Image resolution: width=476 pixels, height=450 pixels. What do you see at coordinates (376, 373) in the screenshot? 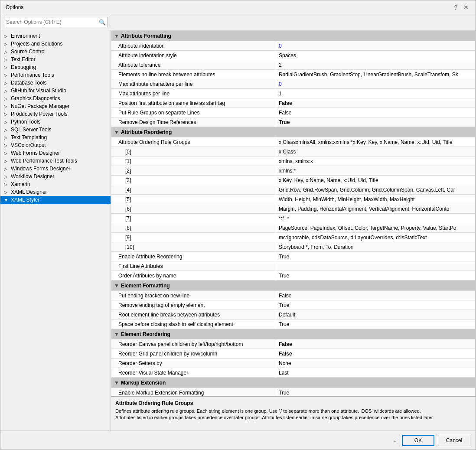
I see `setting-value: Last` at bounding box center [376, 373].